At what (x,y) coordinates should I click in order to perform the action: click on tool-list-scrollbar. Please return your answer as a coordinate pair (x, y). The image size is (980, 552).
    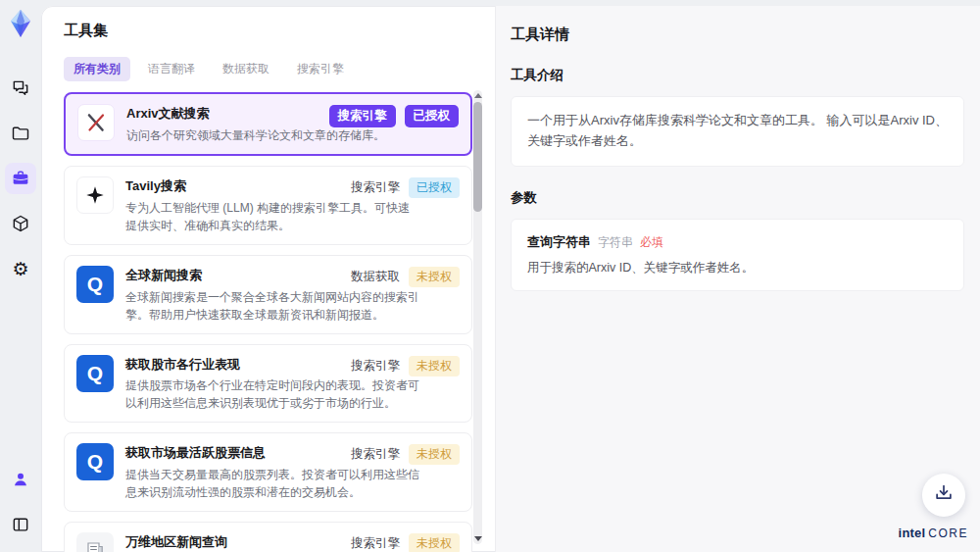
    Looking at the image, I should click on (478, 318).